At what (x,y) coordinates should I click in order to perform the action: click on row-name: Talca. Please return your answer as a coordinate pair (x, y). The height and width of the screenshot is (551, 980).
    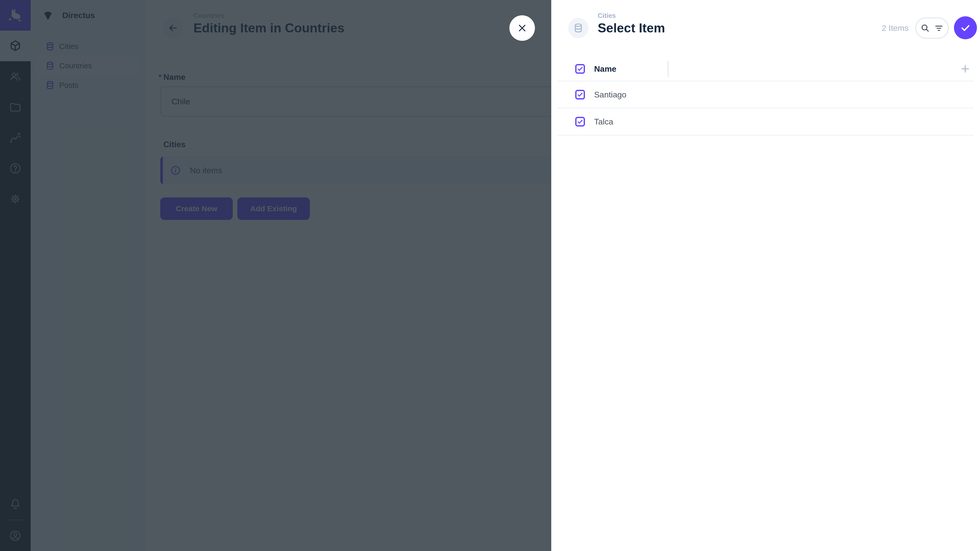
    Looking at the image, I should click on (604, 122).